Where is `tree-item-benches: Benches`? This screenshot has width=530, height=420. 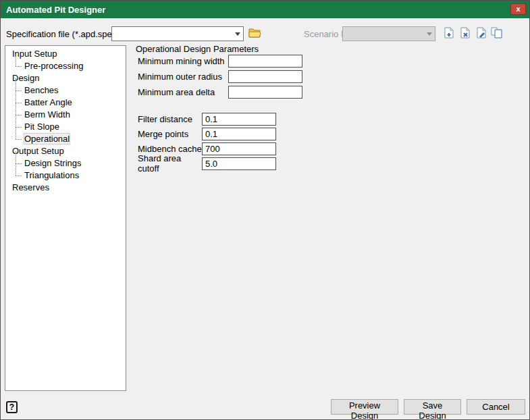
tree-item-benches: Benches is located at coordinates (65, 90).